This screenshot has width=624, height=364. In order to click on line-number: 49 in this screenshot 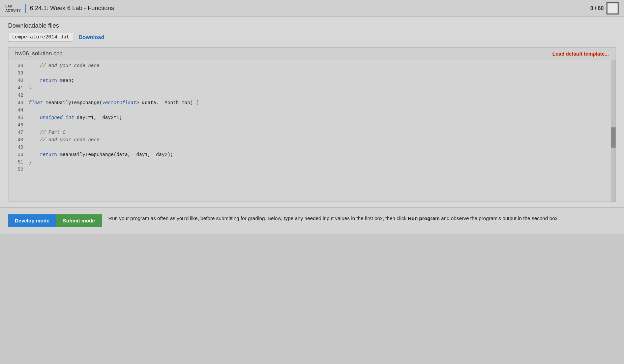, I will do `click(19, 147)`.